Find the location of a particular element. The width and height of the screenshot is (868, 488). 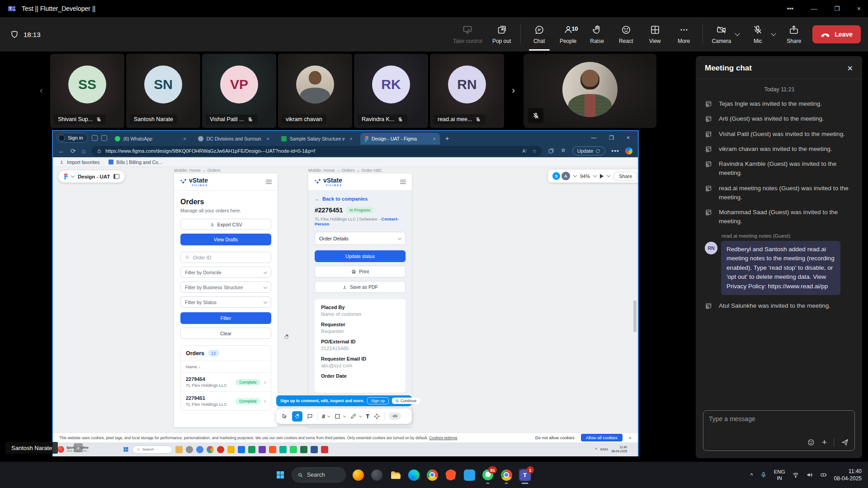

signup-button: Sign up is located at coordinates (378, 401).